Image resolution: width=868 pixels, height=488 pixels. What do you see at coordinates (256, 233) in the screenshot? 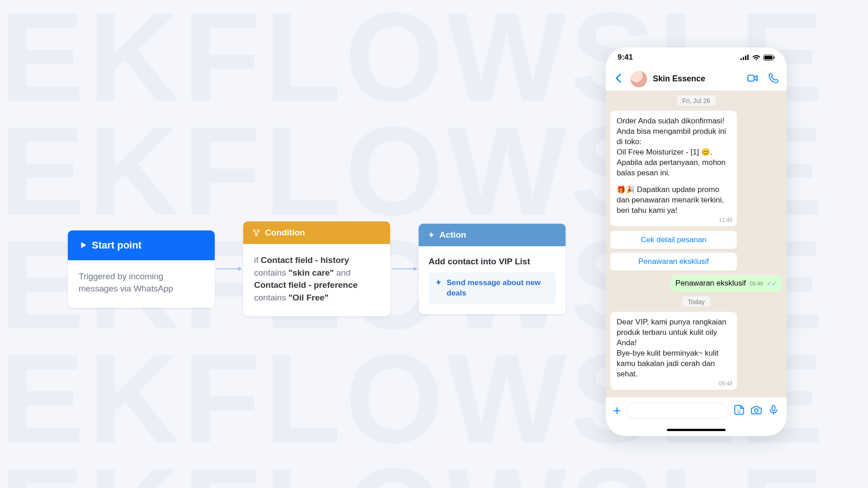
I see `branch-icon` at bounding box center [256, 233].